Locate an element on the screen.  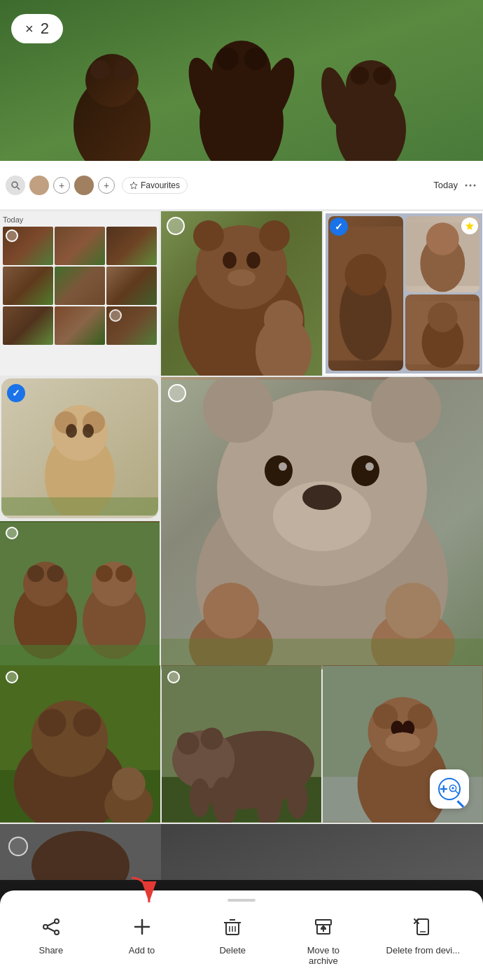
select-group is located at coordinates (339, 227).